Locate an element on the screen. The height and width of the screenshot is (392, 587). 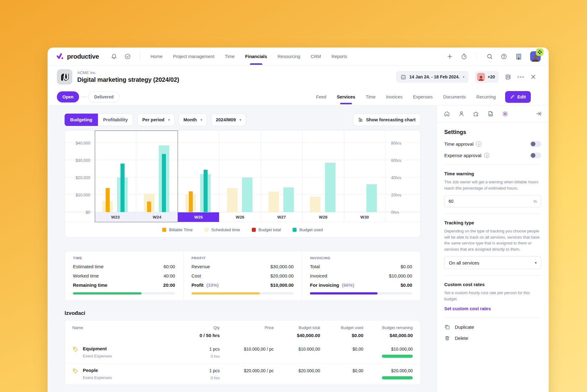
week-label-w27: W27 is located at coordinates (282, 217).